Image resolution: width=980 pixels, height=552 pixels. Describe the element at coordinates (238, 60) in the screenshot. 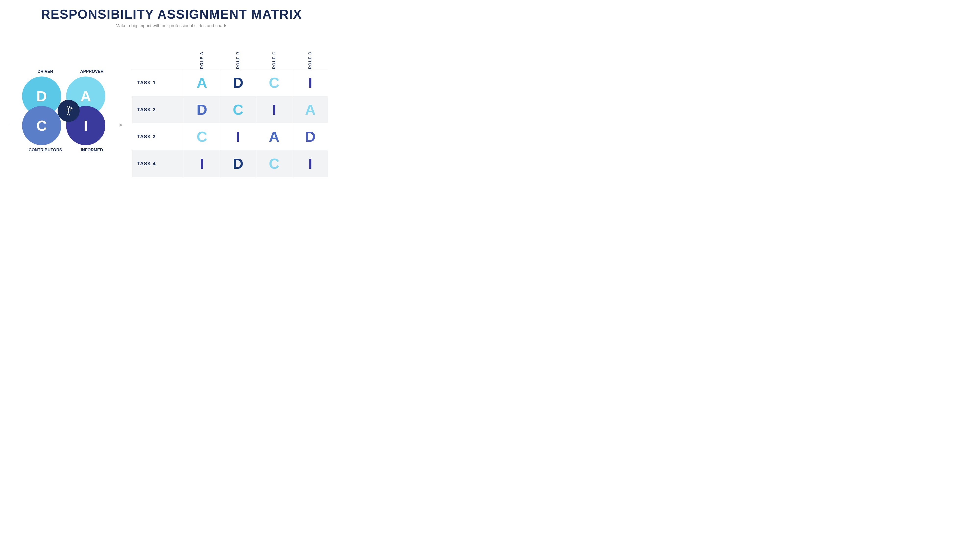

I see `role-b-label: ROLE B` at that location.